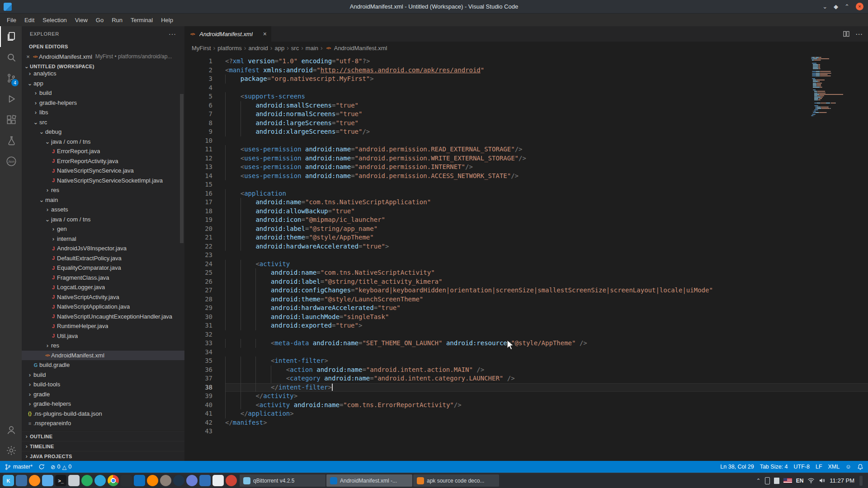 The width and height of the screenshot is (868, 488). I want to click on line-number: 5, so click(198, 97).